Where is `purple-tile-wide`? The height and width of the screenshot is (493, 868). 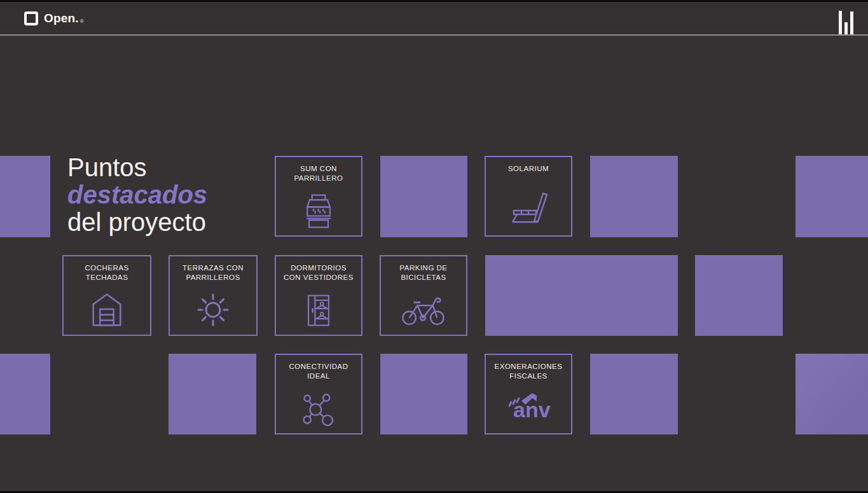 purple-tile-wide is located at coordinates (581, 295).